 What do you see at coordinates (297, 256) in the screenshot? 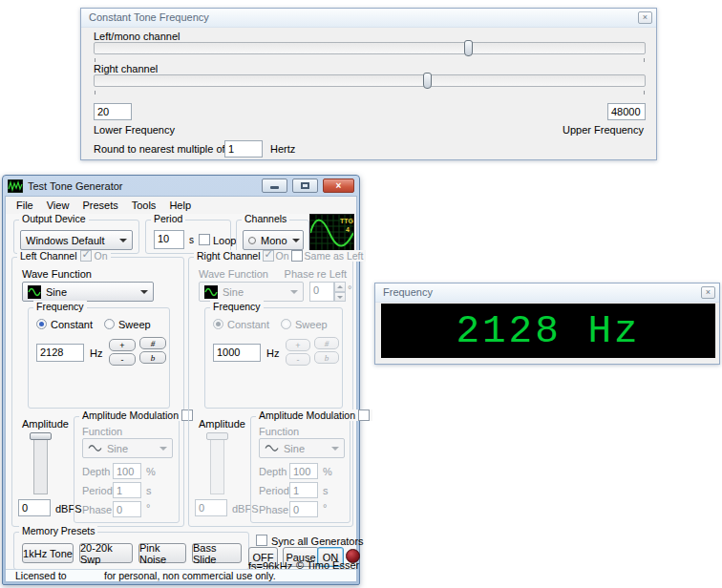
I see `same-as-left-checkbox` at bounding box center [297, 256].